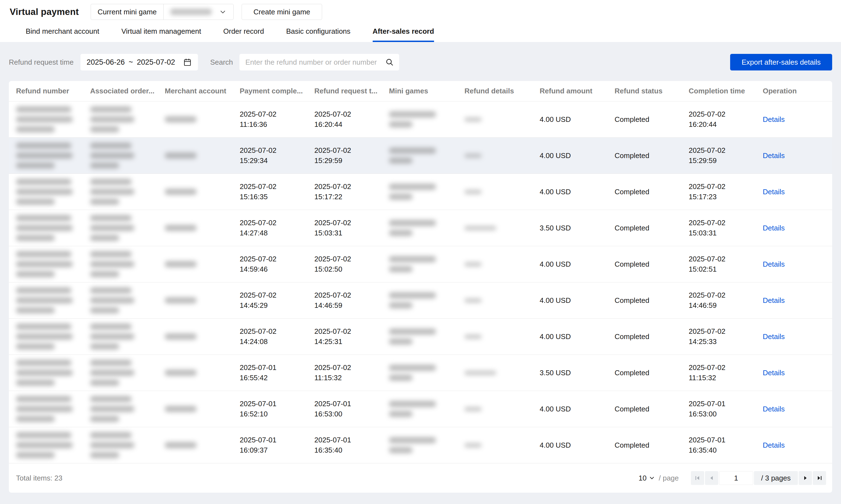 This screenshot has height=504, width=841. What do you see at coordinates (726, 156) in the screenshot?
I see `completion-time: 2025-07-0215:29:59` at bounding box center [726, 156].